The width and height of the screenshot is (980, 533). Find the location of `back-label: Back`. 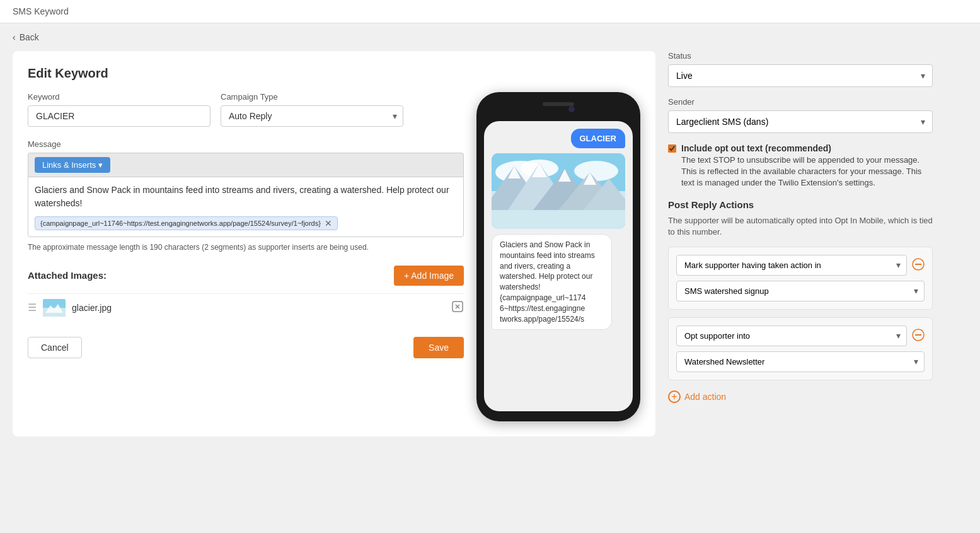

back-label: Back is located at coordinates (29, 37).